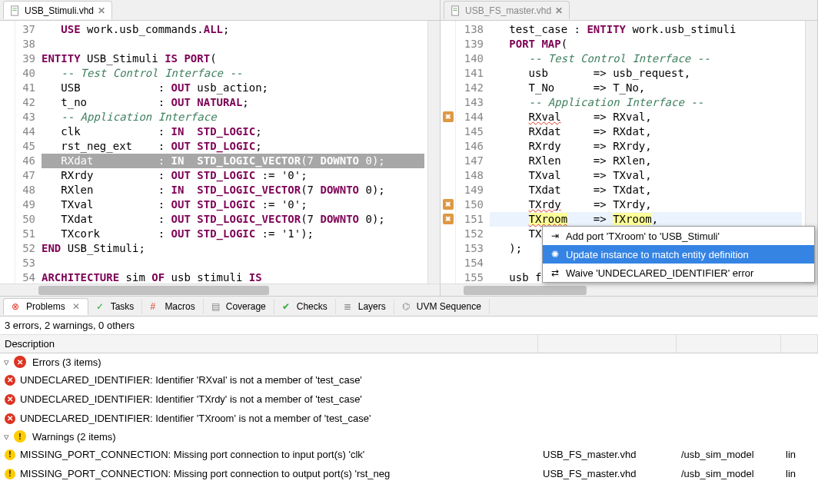  What do you see at coordinates (555, 273) in the screenshot?
I see `waive-icon: ⇄` at bounding box center [555, 273].